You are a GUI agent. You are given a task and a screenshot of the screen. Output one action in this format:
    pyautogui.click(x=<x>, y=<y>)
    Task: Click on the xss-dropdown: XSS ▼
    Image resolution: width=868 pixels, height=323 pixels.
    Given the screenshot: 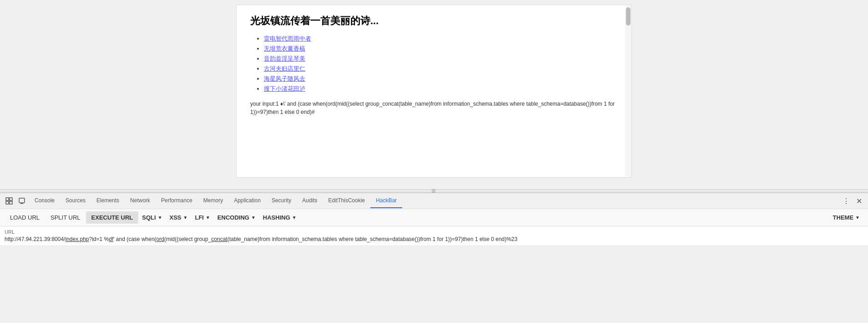 What is the action you would take?
    pyautogui.click(x=179, y=218)
    